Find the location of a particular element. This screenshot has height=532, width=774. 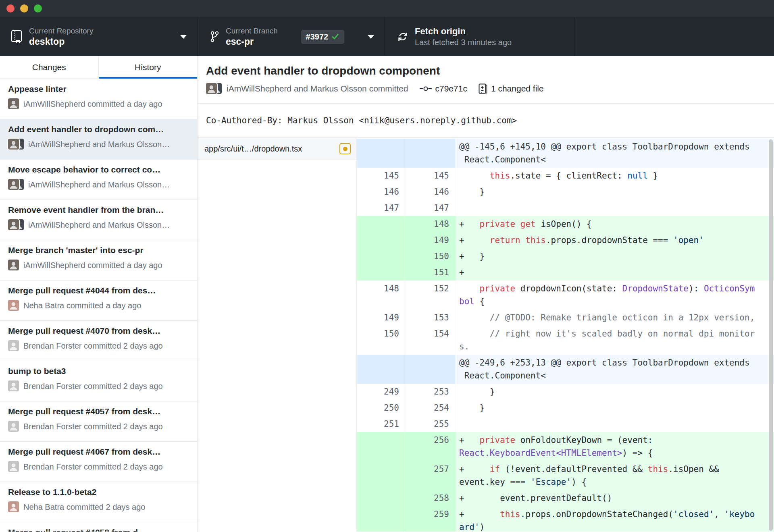

commit-list-item: bump to beta3Brendan Forster committed 2… is located at coordinates (98, 381).